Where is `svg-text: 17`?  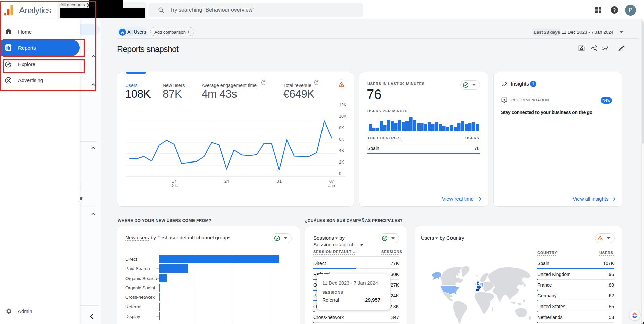
svg-text: 17 is located at coordinates (174, 181).